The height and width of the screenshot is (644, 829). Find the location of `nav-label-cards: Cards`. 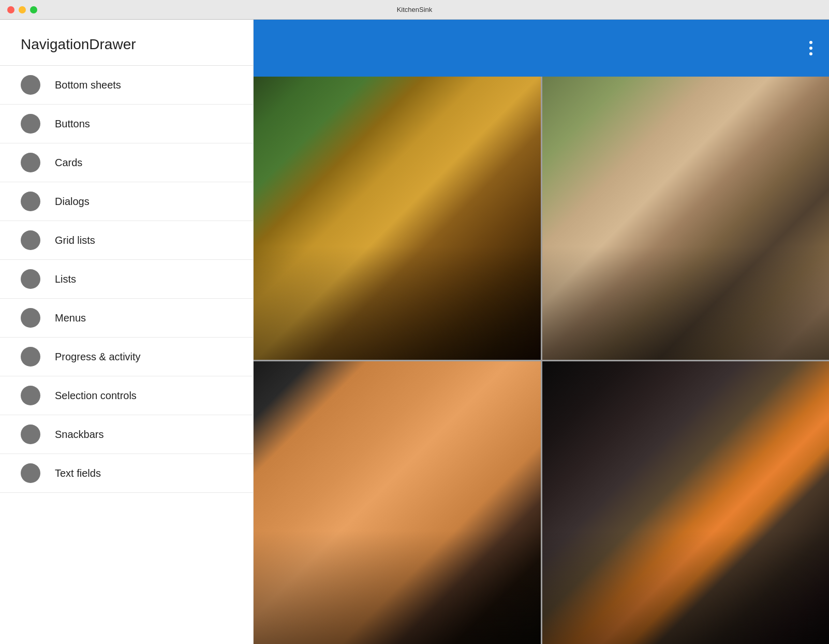

nav-label-cards: Cards is located at coordinates (68, 163).